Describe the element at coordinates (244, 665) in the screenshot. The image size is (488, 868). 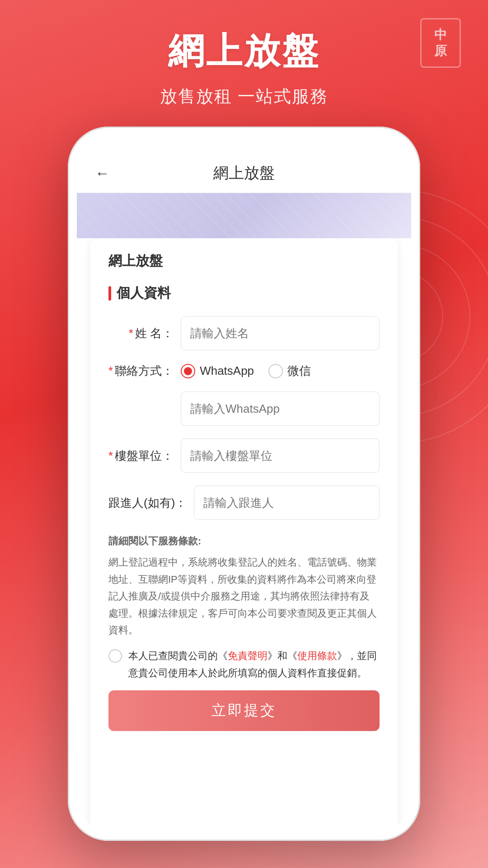
I see `agree-row: 本人已查閱貴公司的《免責聲明》和《使用條款》，並同意貴公司使用本人於此所填寫的個…` at that location.